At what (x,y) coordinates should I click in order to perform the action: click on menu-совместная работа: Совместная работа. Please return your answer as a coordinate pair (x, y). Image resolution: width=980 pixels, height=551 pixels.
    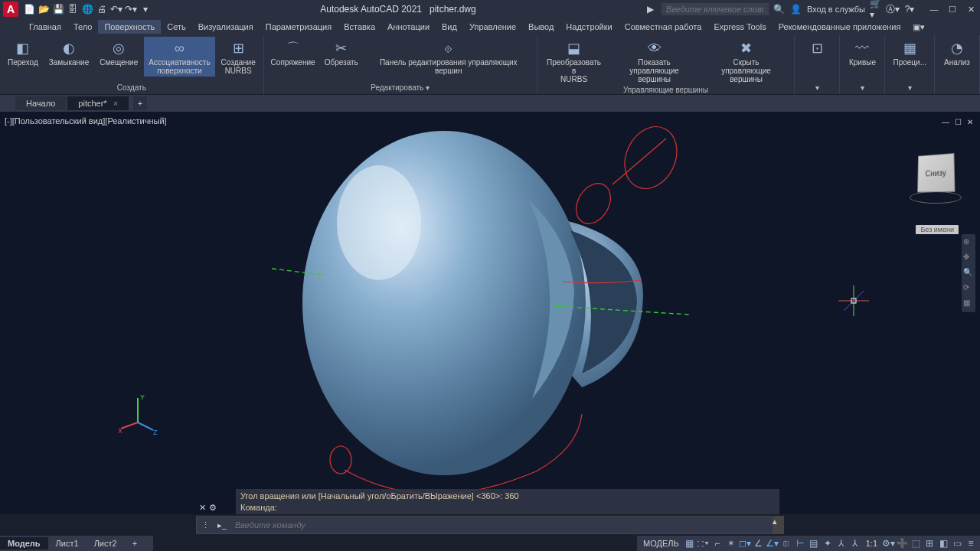
    Looking at the image, I should click on (663, 27).